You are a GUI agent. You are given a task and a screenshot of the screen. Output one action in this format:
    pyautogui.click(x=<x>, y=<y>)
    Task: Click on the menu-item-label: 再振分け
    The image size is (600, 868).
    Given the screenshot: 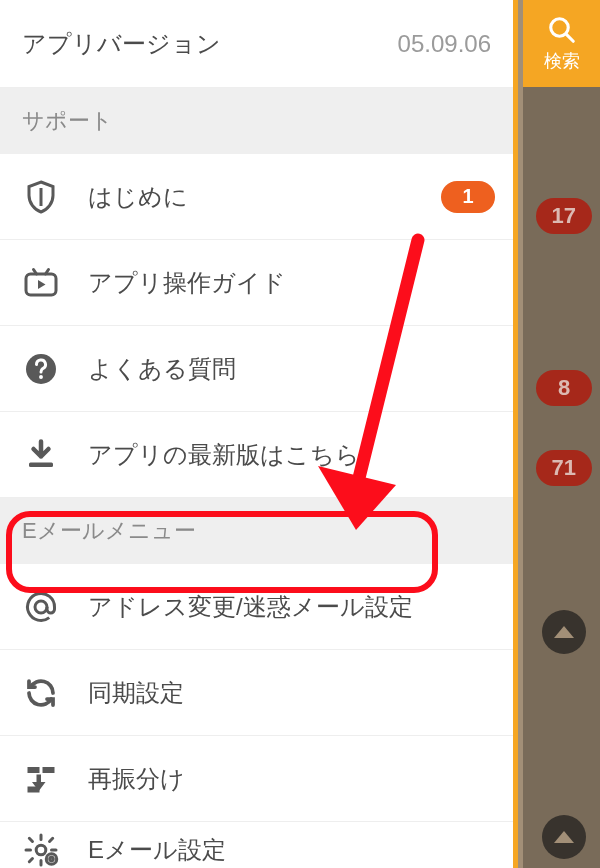 What is the action you would take?
    pyautogui.click(x=292, y=779)
    